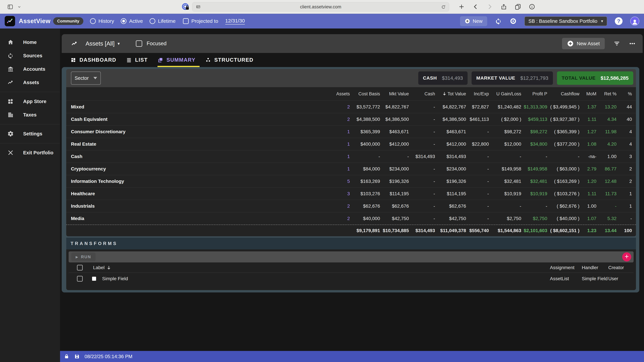  Describe the element at coordinates (351, 268) in the screenshot. I see `transforms-header-row: Label Assignment Handler Creator` at that location.